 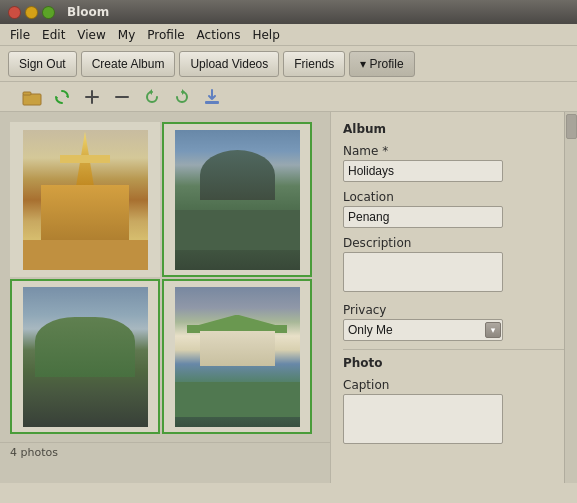 I want to click on menu-file: File, so click(x=20, y=35).